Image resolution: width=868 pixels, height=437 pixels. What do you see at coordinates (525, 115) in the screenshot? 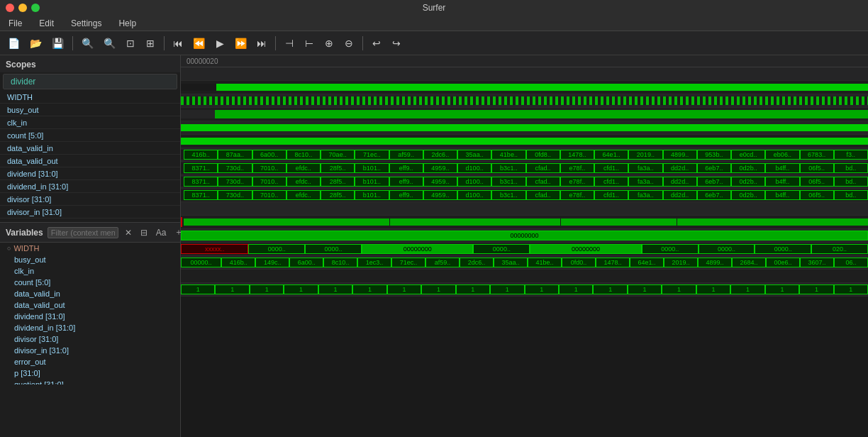
I see `wave-row-count` at bounding box center [525, 115].